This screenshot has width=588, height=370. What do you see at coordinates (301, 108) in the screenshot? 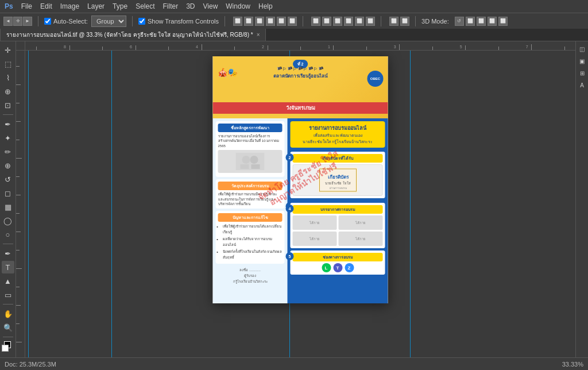
I see `doc-title-main: วังจันทรเกษม` at bounding box center [301, 108].